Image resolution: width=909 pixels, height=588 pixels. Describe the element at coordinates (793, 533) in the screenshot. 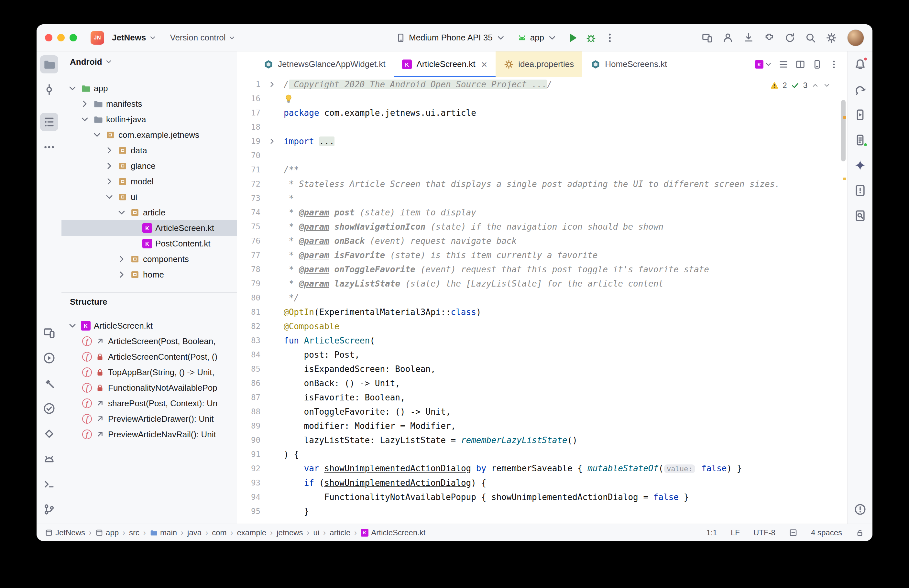

I see `indent-style` at that location.